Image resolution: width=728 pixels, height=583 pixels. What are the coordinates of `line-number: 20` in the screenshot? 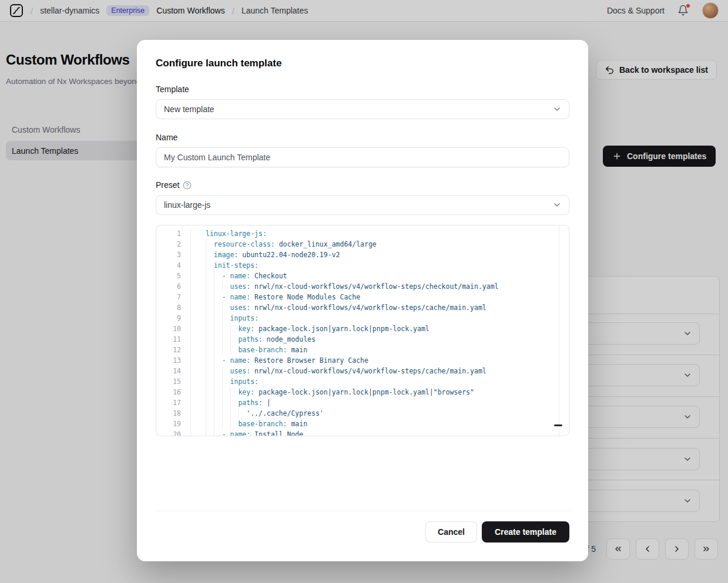 It's located at (169, 433).